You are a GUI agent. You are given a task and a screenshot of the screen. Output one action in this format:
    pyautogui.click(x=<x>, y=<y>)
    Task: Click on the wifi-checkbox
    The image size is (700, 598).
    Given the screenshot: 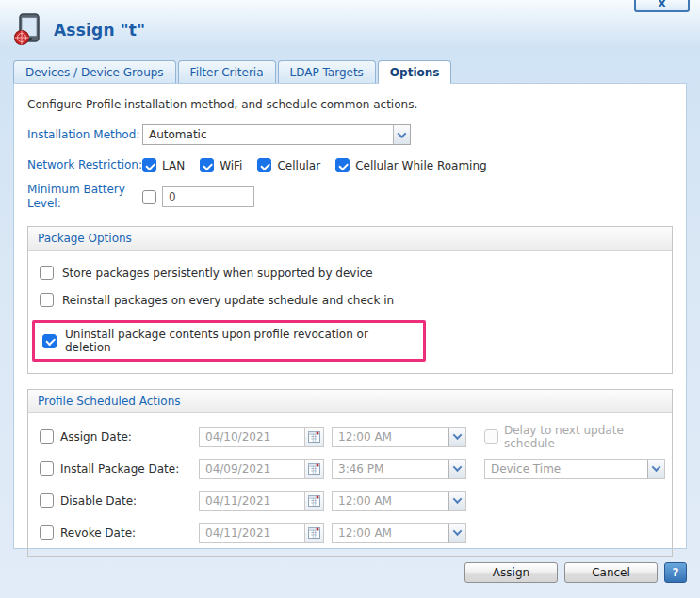 What is the action you would take?
    pyautogui.click(x=207, y=166)
    